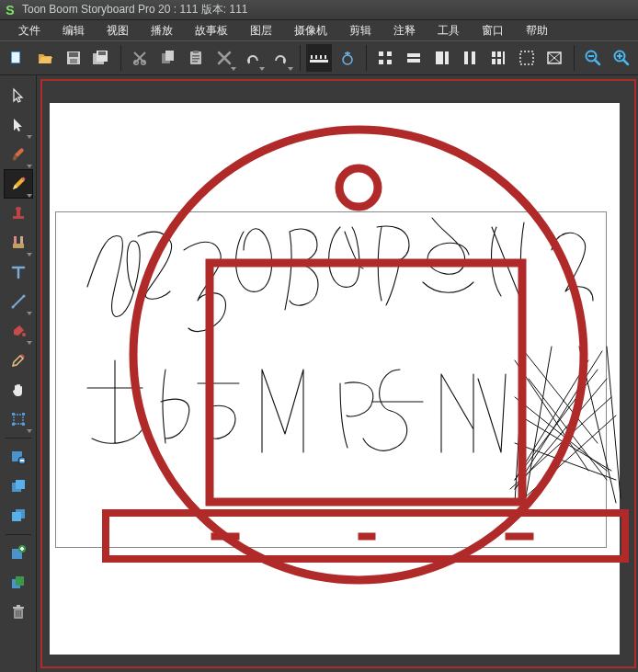 This screenshot has height=672, width=638. Describe the element at coordinates (18, 583) in the screenshot. I see `duplicate-layer-button` at that location.